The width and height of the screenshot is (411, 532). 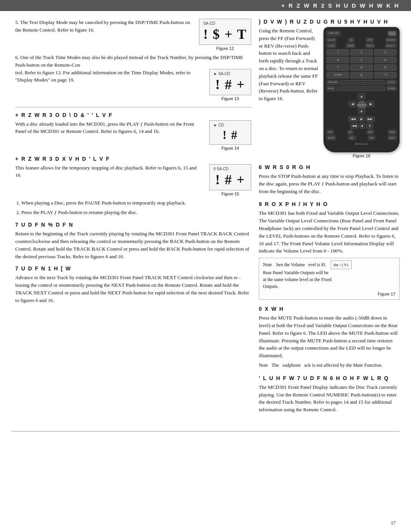 I want to click on remote-numeric-grid: 1 2 3 4 5 6 7 8 9 CLEAR 0 +10, so click(x=362, y=64).